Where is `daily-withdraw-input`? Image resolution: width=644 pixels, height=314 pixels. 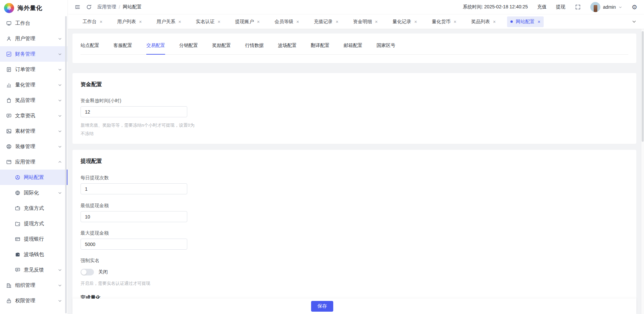 daily-withdraw-input is located at coordinates (134, 189).